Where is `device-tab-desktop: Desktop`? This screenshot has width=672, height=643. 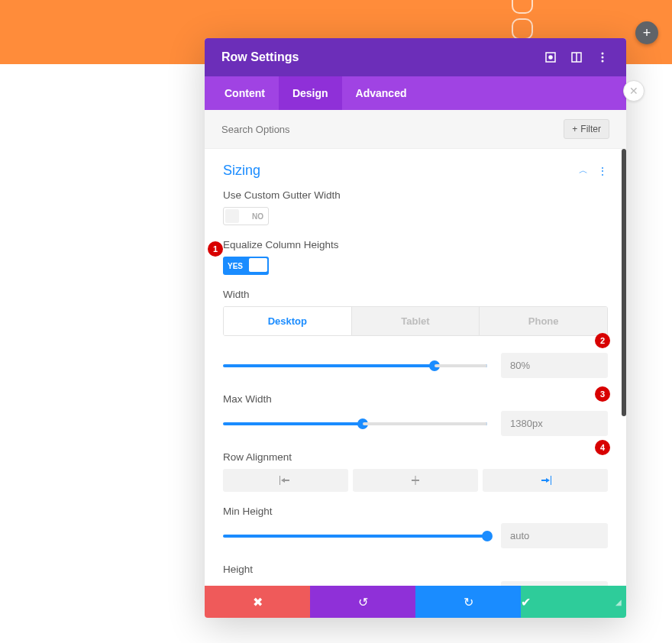
device-tab-desktop: Desktop is located at coordinates (287, 321).